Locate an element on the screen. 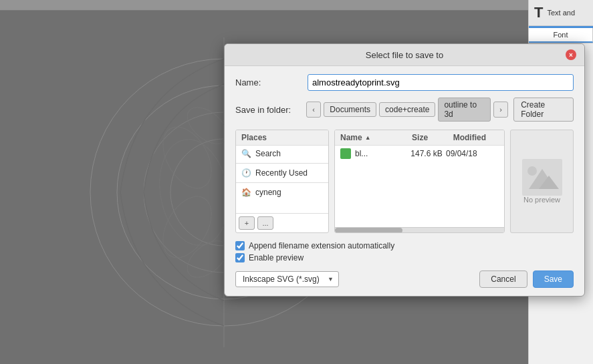 This screenshot has width=593, height=364. file-thumbnail is located at coordinates (346, 154).